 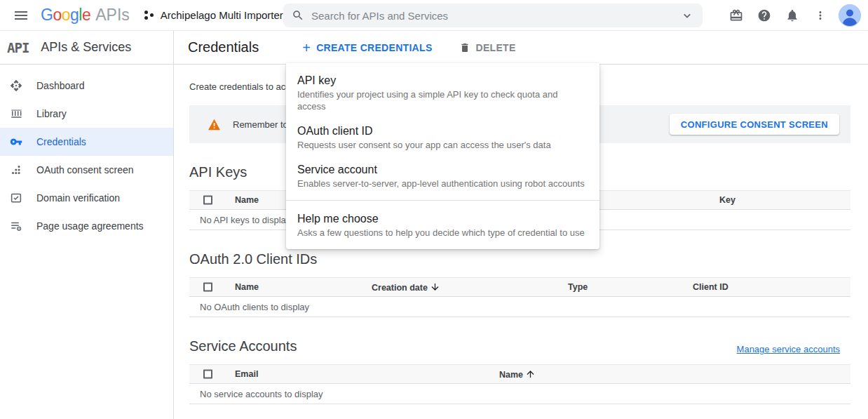 I want to click on search-icon, so click(x=298, y=15).